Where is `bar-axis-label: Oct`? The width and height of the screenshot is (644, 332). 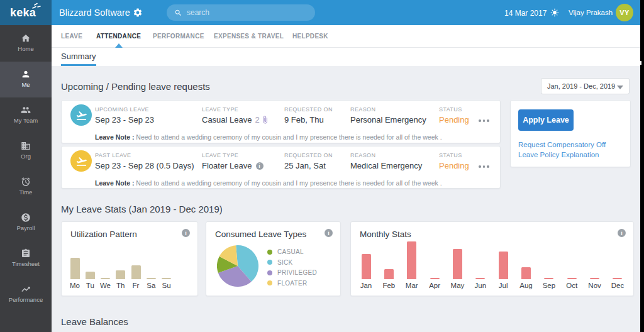
bar-axis-label: Oct is located at coordinates (572, 285).